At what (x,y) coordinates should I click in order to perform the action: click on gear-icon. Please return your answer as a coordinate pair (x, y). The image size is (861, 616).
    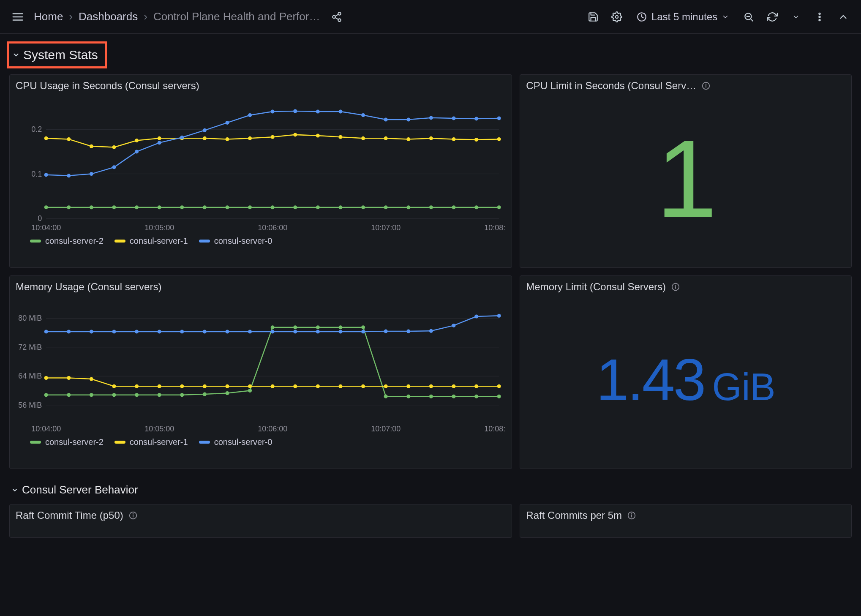
    Looking at the image, I should click on (617, 17).